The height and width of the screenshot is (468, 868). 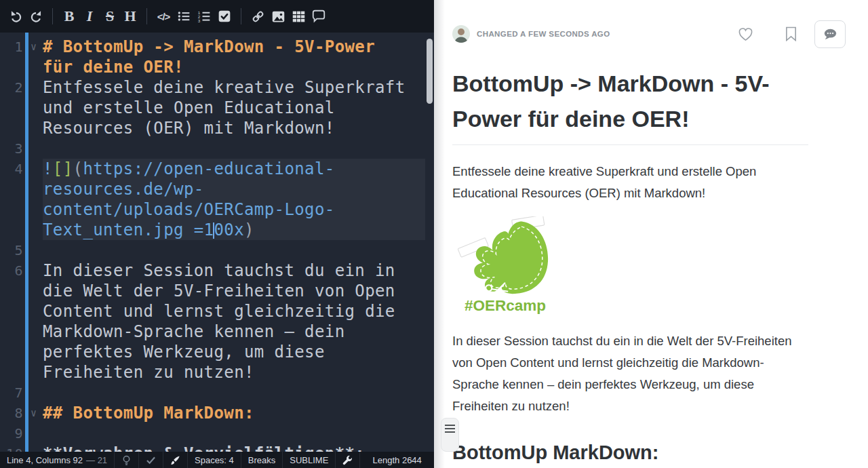 What do you see at coordinates (69, 16) in the screenshot?
I see `bold-button: B` at bounding box center [69, 16].